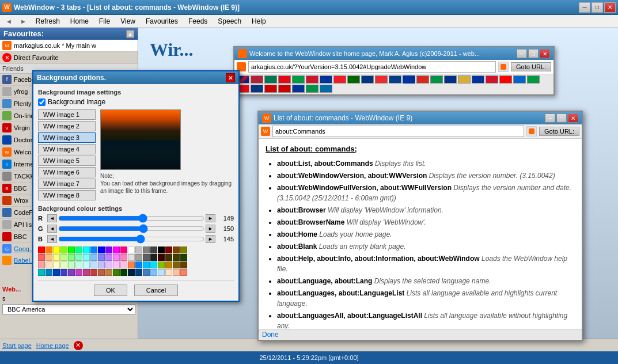 The image size is (618, 364). What do you see at coordinates (423, 79) in the screenshot?
I see `flag-es` at bounding box center [423, 79].